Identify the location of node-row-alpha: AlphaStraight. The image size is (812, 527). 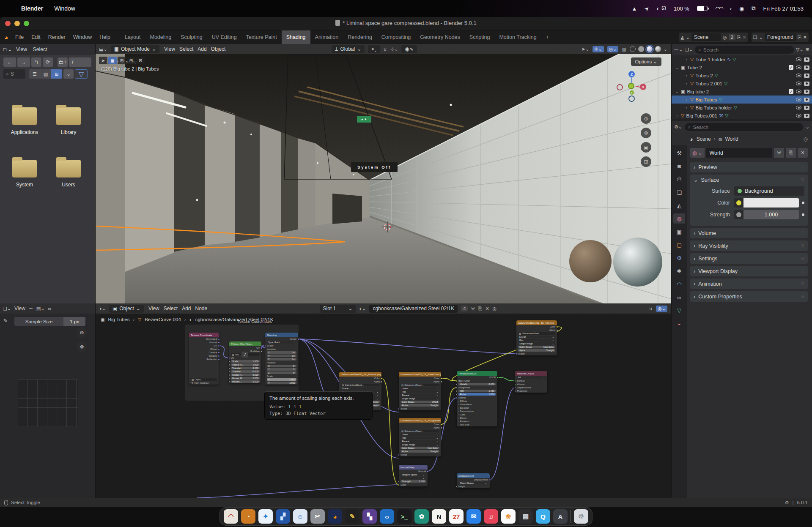
(420, 451).